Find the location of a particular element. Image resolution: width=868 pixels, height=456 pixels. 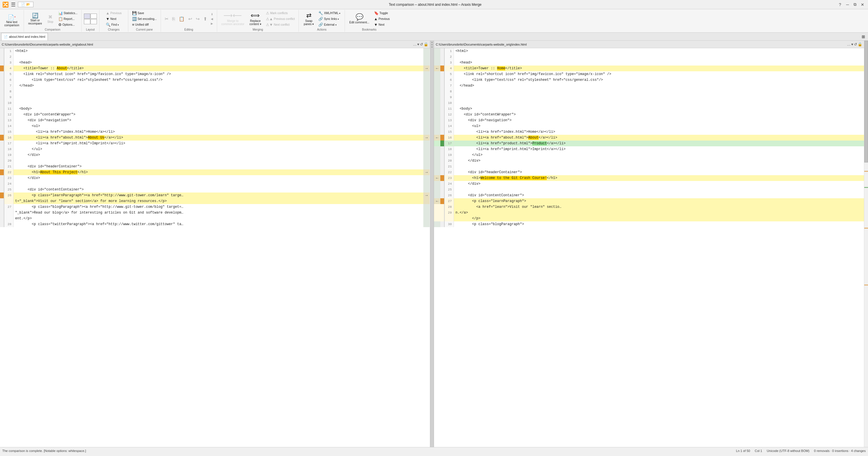

left-content-7: </head> is located at coordinates (218, 86).